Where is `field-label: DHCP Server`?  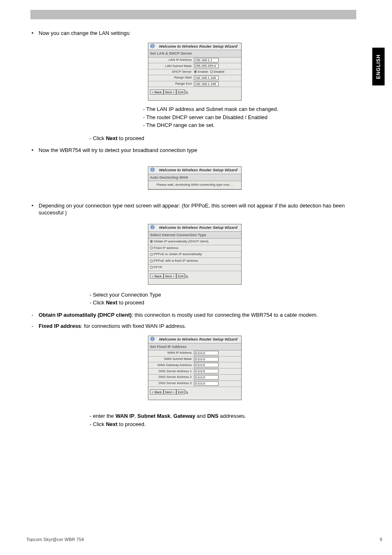 field-label: DHCP Server is located at coordinates (171, 72).